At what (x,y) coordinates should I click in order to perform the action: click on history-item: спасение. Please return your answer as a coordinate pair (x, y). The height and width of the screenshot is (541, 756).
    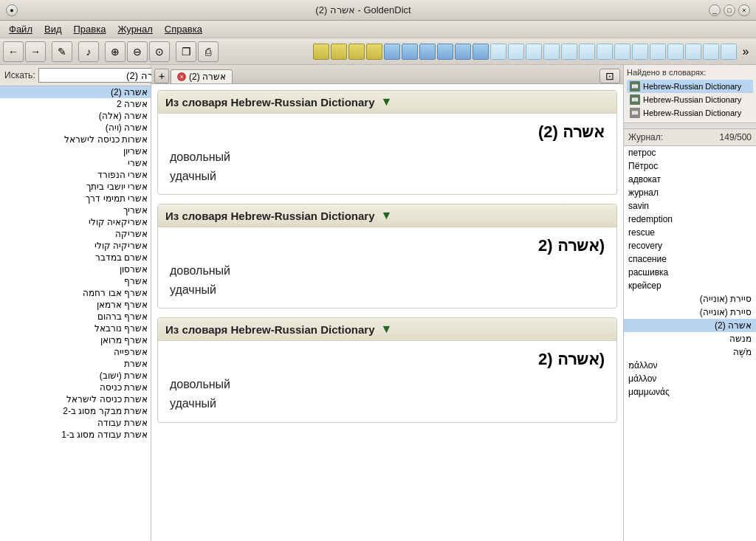
    Looking at the image, I should click on (690, 259).